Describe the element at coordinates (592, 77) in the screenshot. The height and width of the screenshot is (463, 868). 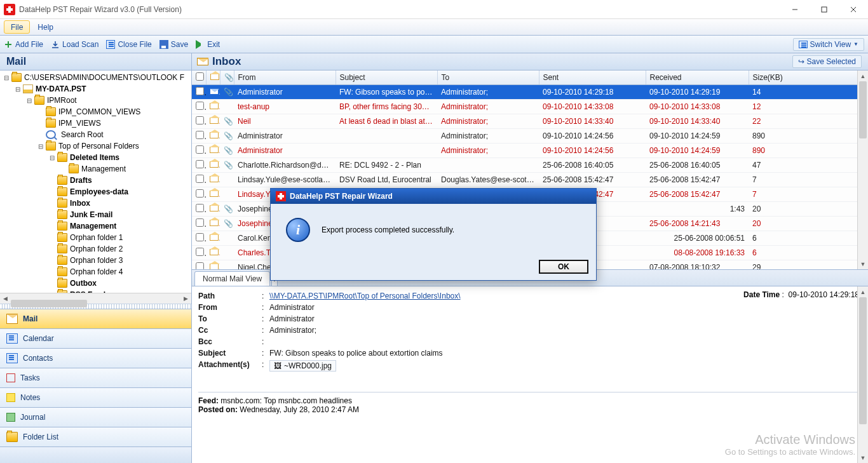
I see `col-sent: Sent` at that location.